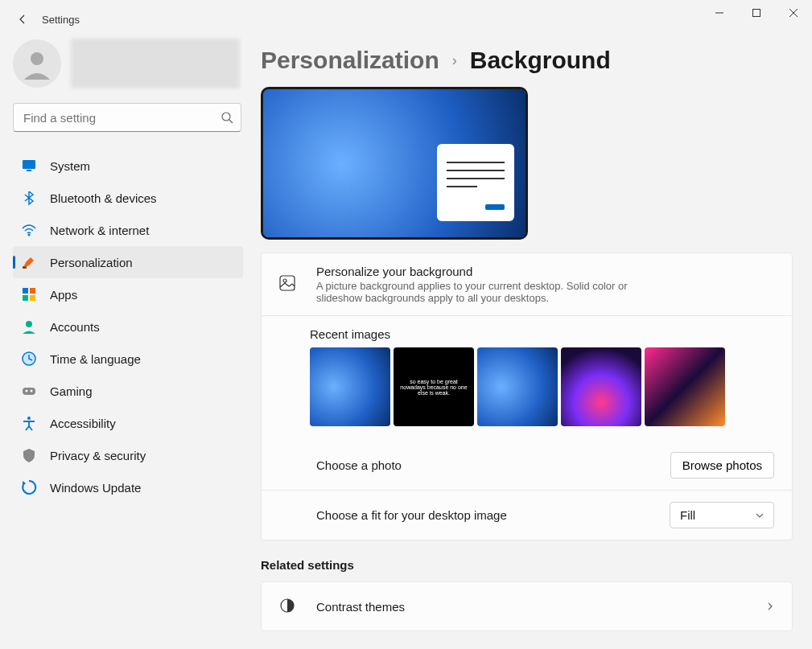 This screenshot has height=649, width=812. What do you see at coordinates (526, 565) in the screenshot?
I see `related-settings-title: Related settings` at bounding box center [526, 565].